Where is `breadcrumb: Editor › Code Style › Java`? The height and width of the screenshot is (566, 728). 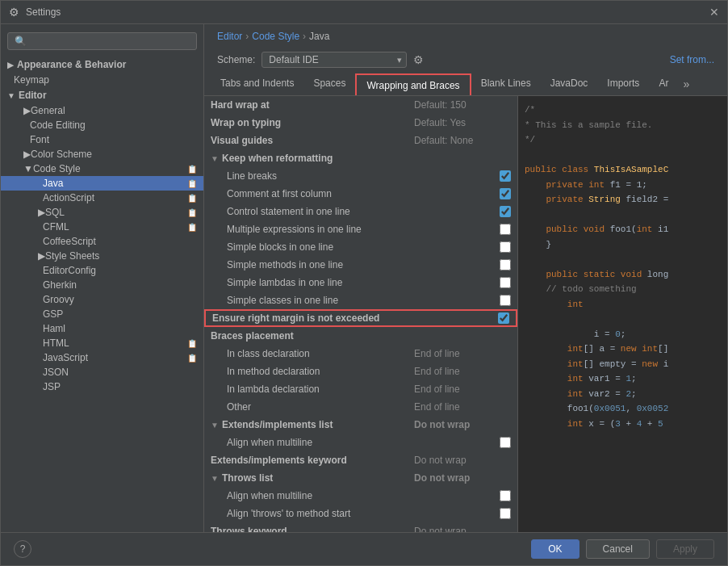 breadcrumb: Editor › Code Style › Java is located at coordinates (466, 36).